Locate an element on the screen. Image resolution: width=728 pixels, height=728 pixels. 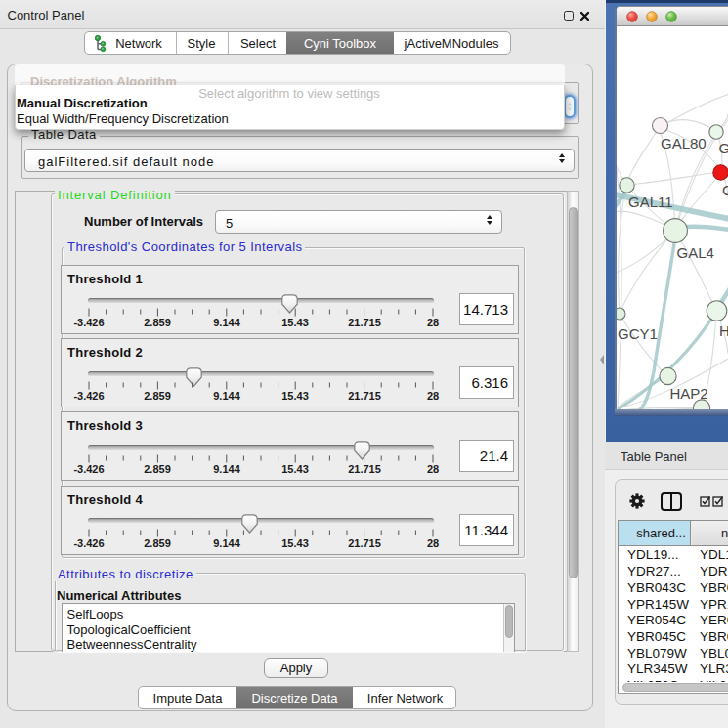
svg-text: HAP2 is located at coordinates (690, 393).